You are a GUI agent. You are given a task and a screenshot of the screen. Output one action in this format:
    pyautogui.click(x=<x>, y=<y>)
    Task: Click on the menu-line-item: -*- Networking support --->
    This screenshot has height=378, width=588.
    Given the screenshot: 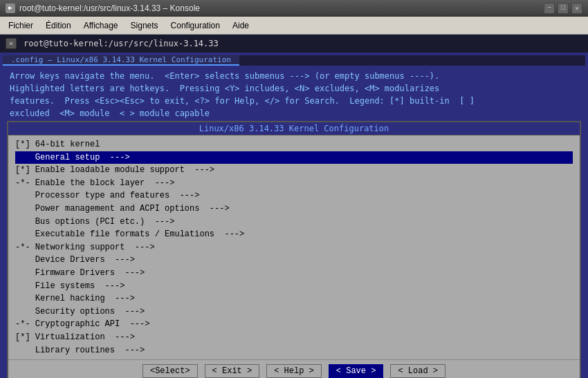 What is the action you would take?
    pyautogui.click(x=294, y=247)
    